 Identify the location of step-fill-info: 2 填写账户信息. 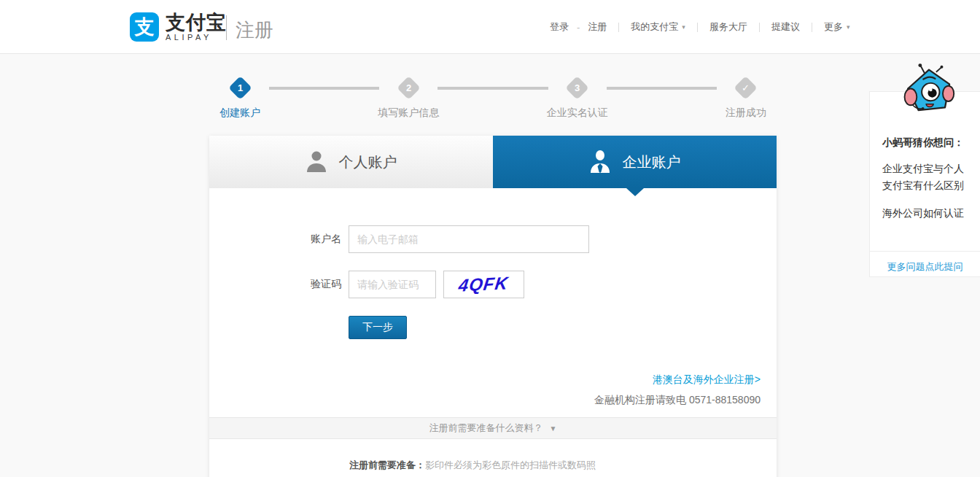
(408, 98).